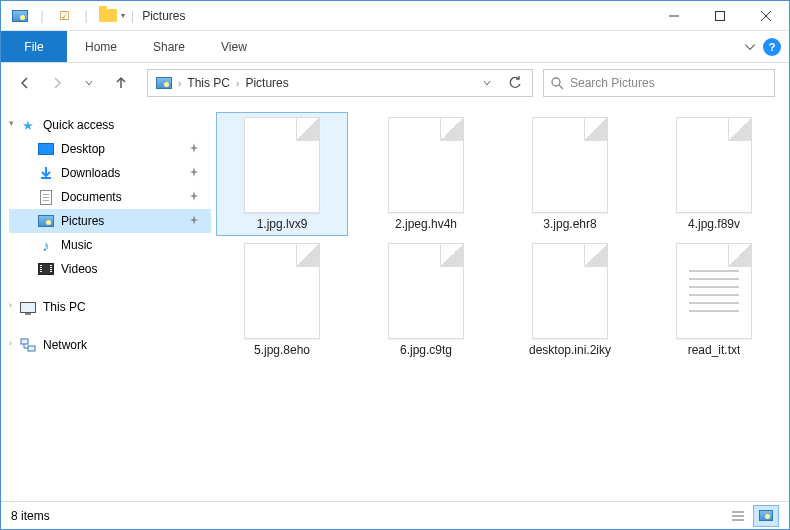 The image size is (790, 530). Describe the element at coordinates (426, 224) in the screenshot. I see `file-name: 2.jpeg.hv4h` at that location.